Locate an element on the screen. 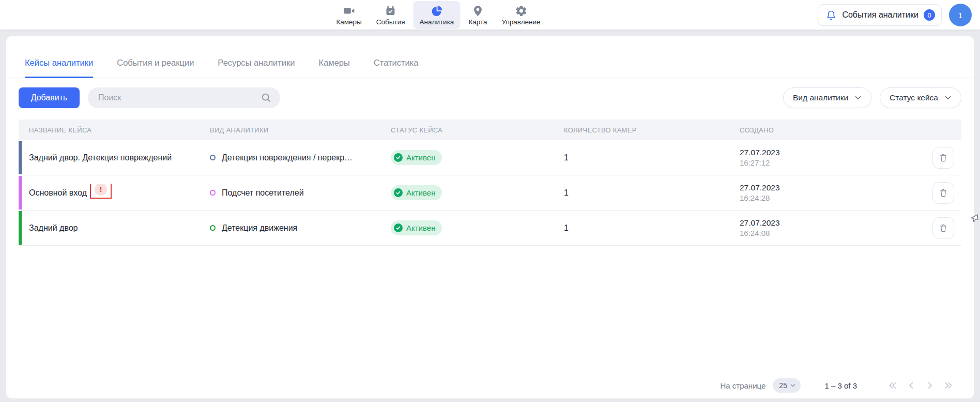 The width and height of the screenshot is (980, 402). tab-analytics-cases: Кейсы аналитики is located at coordinates (59, 68).